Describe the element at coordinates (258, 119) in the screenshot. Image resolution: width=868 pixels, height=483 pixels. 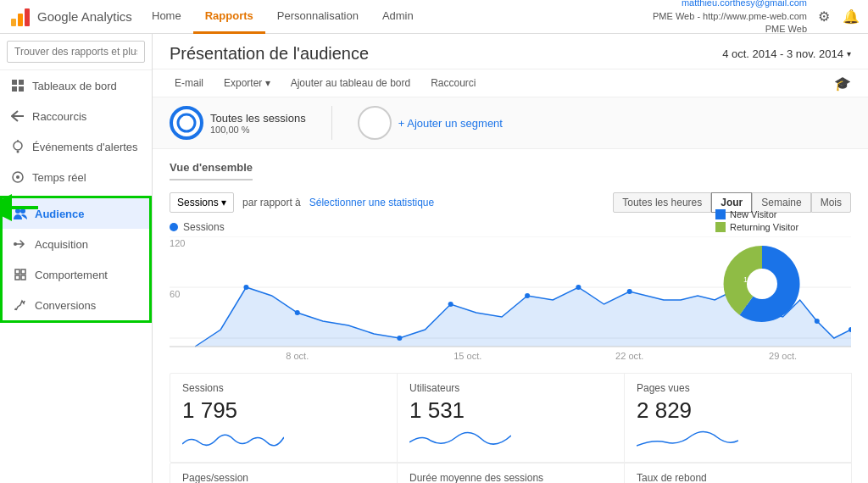
I see `segment-name: Toutes les sessions` at that location.